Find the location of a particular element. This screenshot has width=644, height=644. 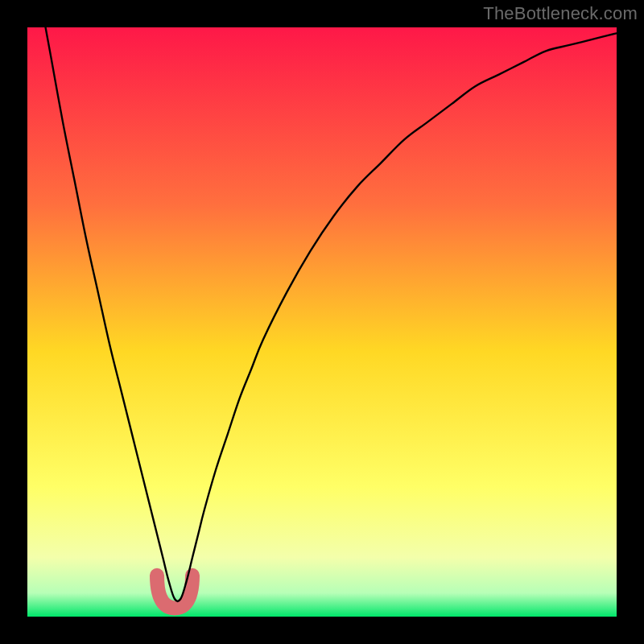

watermark-label: TheBottleneck.com is located at coordinates (560, 14).